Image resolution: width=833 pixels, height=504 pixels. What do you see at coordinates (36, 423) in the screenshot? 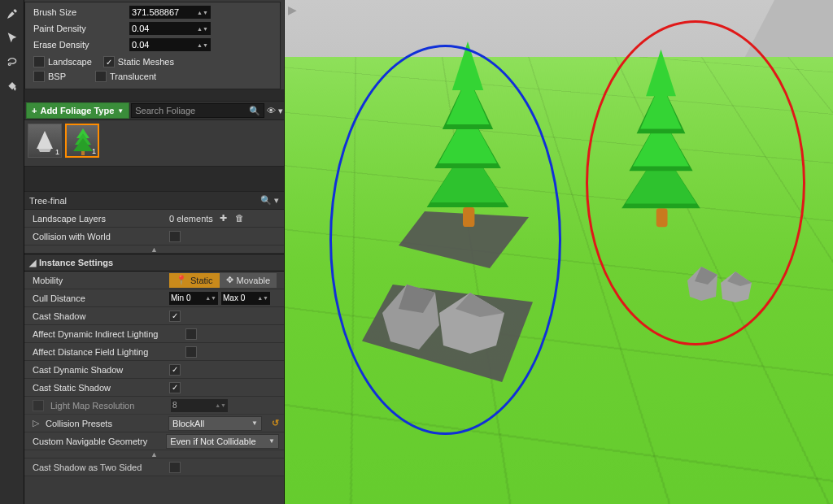
I see `expand-icon: ▷` at bounding box center [36, 423].